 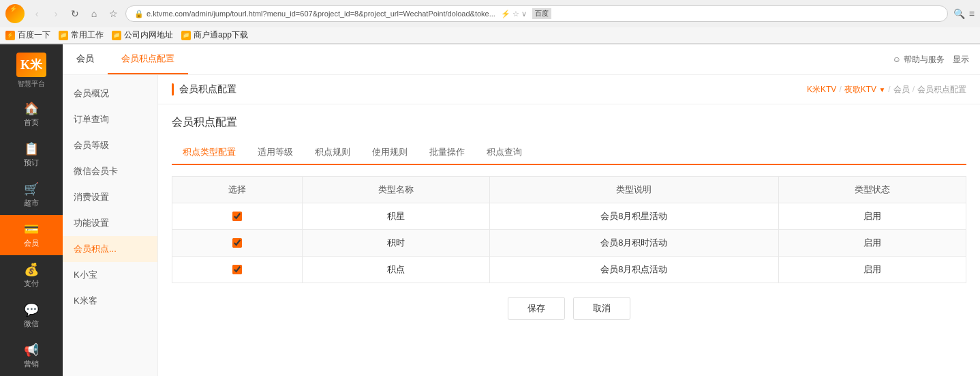 I want to click on sub-sidebar-function-settings: 功能设置, so click(x=110, y=223).